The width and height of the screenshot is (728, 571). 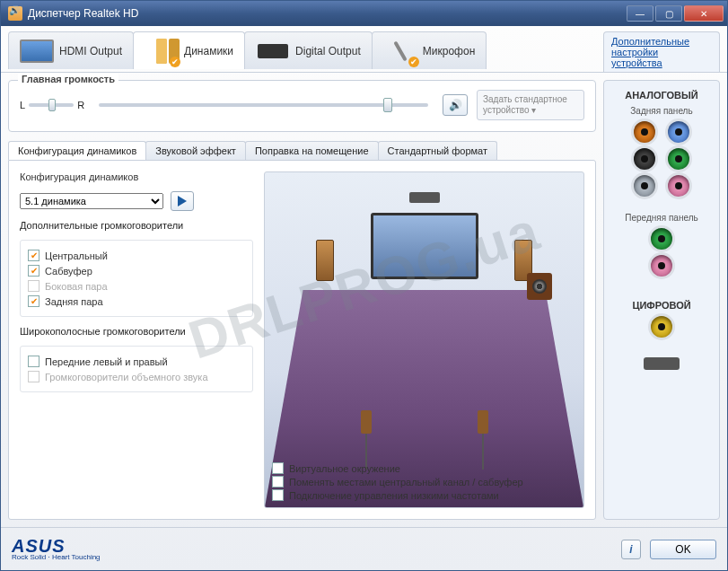 I want to click on fullrange-speakers-label: Широкополосные громкоговорители, so click(x=136, y=331).